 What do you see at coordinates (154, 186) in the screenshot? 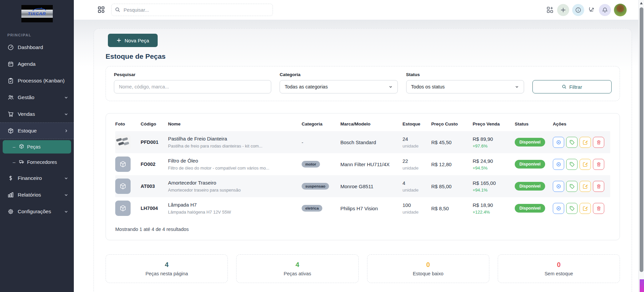
I see `part-code: AT003` at bounding box center [154, 186].